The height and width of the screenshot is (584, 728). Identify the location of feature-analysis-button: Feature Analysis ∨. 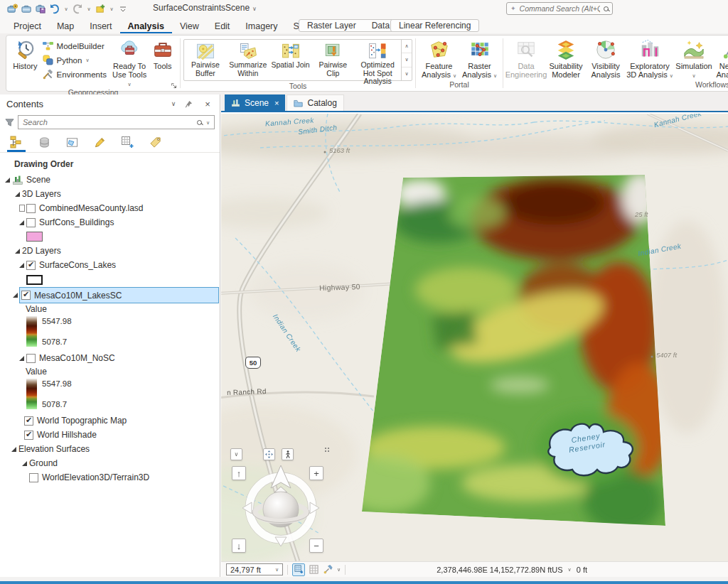
(439, 58).